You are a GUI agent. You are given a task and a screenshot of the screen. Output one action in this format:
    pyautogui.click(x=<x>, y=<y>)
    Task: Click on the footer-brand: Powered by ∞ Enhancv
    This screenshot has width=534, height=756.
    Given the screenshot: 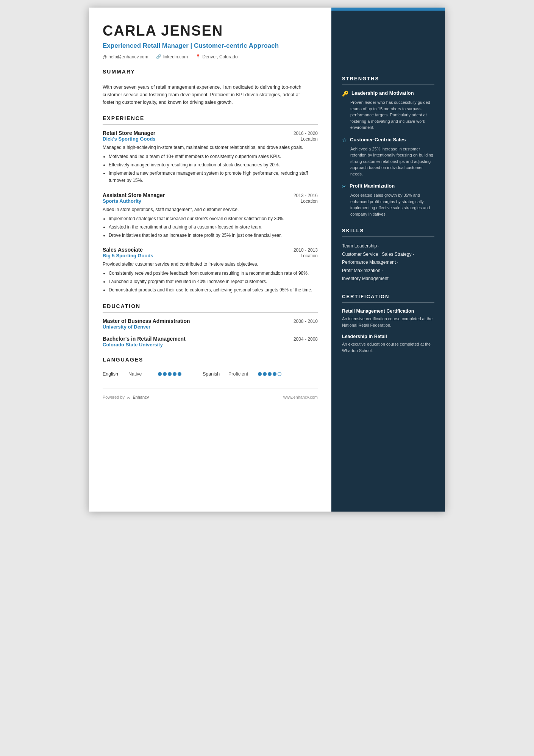 What is the action you would take?
    pyautogui.click(x=126, y=397)
    